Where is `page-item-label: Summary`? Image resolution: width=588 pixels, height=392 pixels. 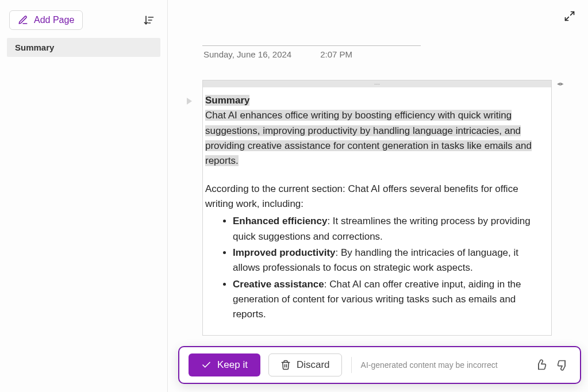 page-item-label: Summary is located at coordinates (34, 47).